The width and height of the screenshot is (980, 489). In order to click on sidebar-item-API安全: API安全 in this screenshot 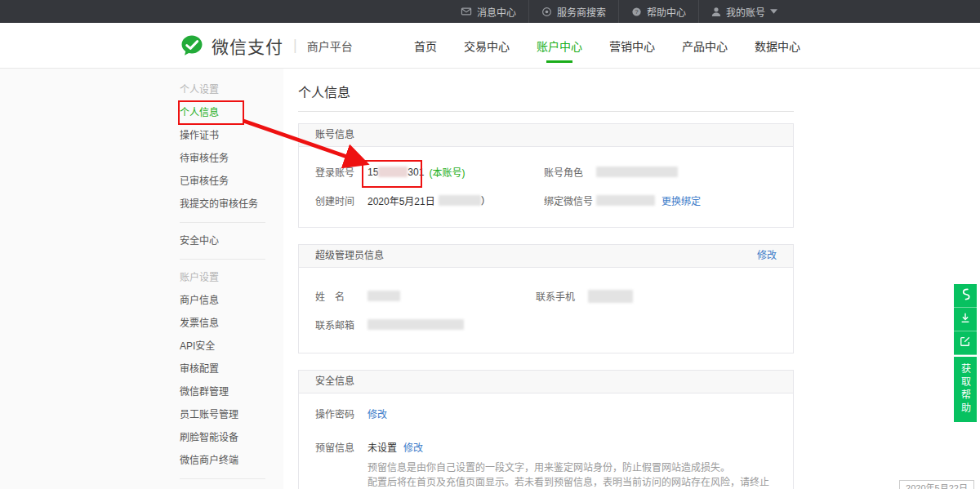, I will do `click(225, 346)`.